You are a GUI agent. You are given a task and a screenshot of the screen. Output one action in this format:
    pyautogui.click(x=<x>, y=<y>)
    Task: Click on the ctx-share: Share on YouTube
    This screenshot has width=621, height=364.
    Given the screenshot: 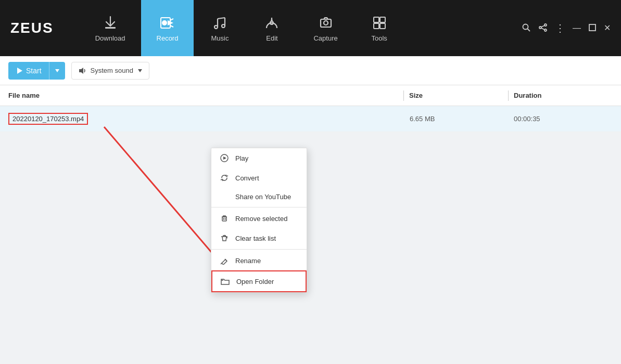 What is the action you would take?
    pyautogui.click(x=259, y=197)
    